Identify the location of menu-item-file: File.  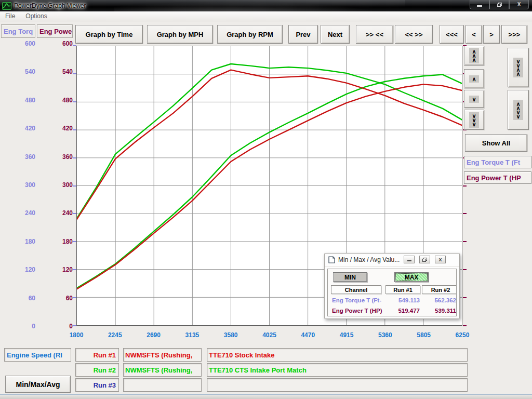
(10, 16).